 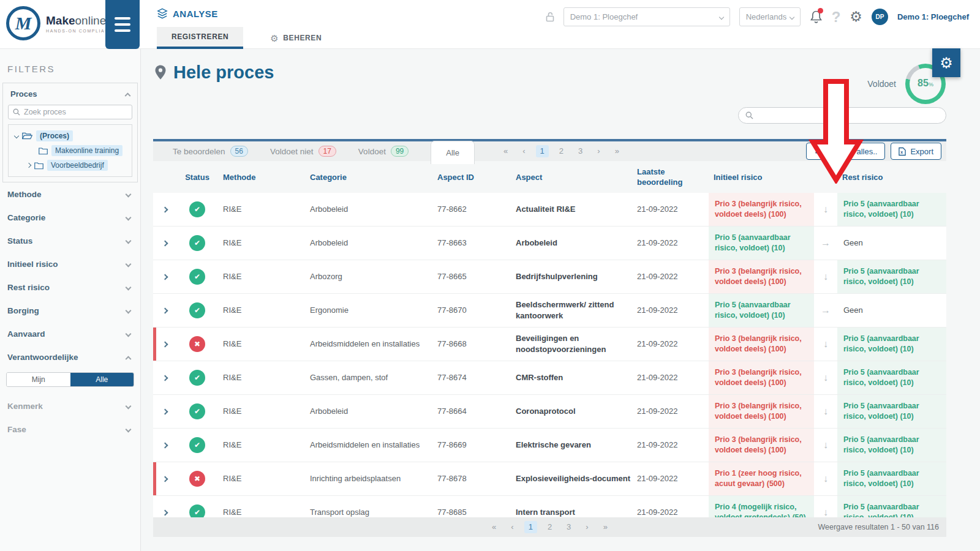 I want to click on panel-settings-gear-button: ⚙, so click(x=946, y=62).